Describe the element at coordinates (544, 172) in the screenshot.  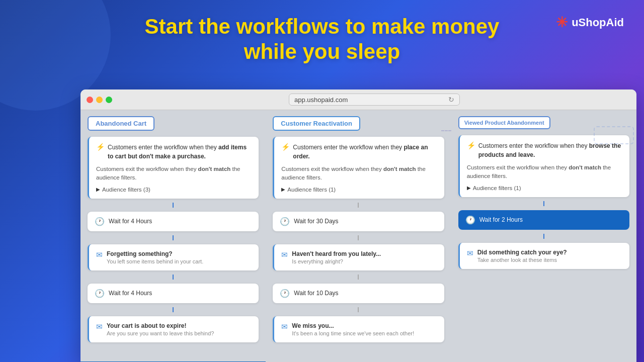
I see `viewed-exit-text: Customers exit the workflow when they do…` at that location.